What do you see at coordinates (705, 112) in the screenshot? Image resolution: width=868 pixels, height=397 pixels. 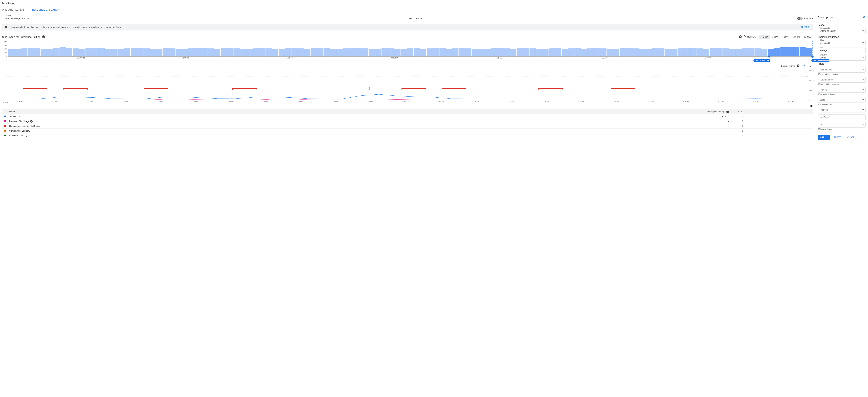 I see `sort-down-icon: ↓` at bounding box center [705, 112].